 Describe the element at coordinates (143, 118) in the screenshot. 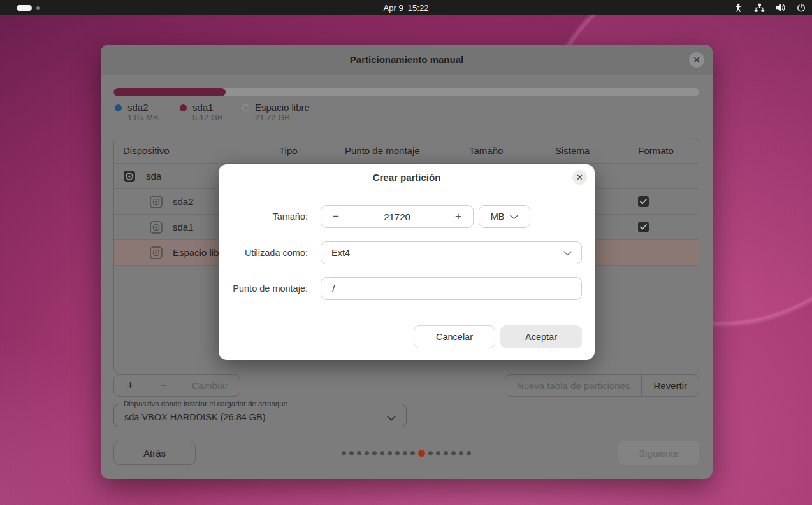

I see `legend-size: 1.05 MB` at that location.